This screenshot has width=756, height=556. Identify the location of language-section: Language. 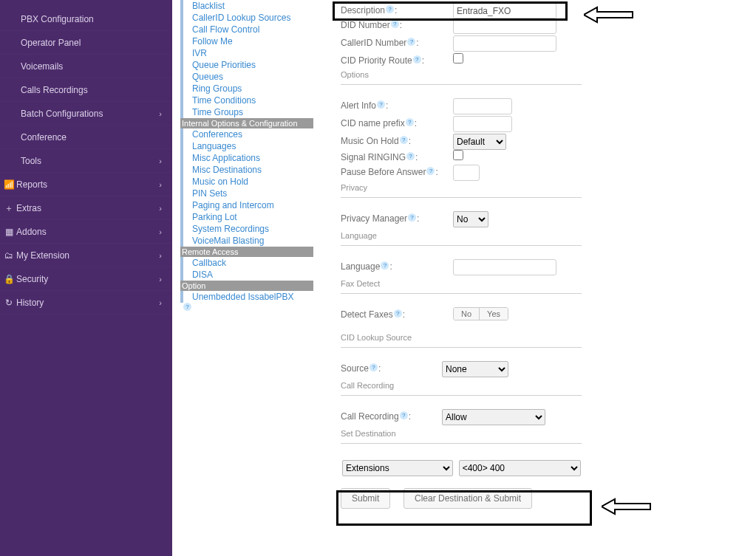
(539, 236).